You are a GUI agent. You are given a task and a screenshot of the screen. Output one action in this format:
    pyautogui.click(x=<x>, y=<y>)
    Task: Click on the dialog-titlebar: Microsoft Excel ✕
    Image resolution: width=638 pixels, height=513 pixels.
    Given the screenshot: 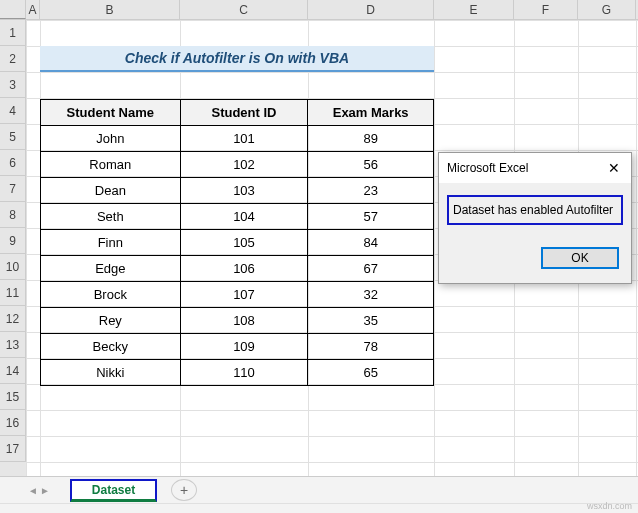 What is the action you would take?
    pyautogui.click(x=535, y=168)
    